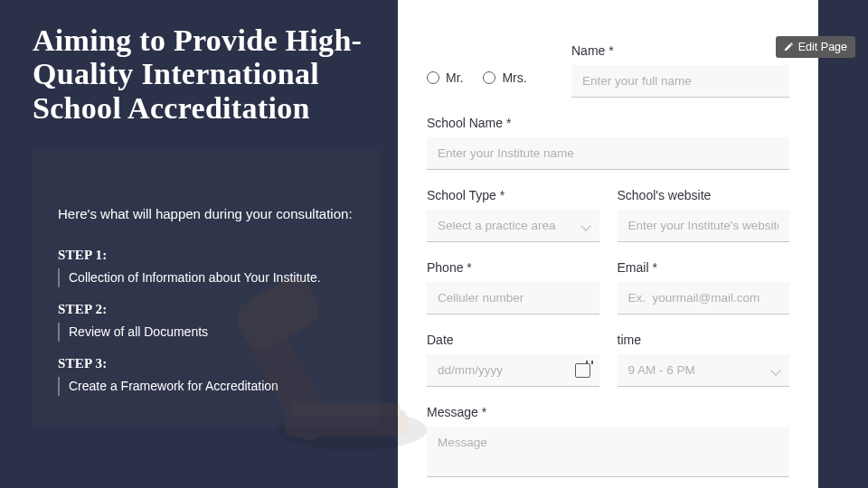 This screenshot has width=868, height=488. What do you see at coordinates (514, 267) in the screenshot?
I see `phone-label: Phone *` at bounding box center [514, 267].